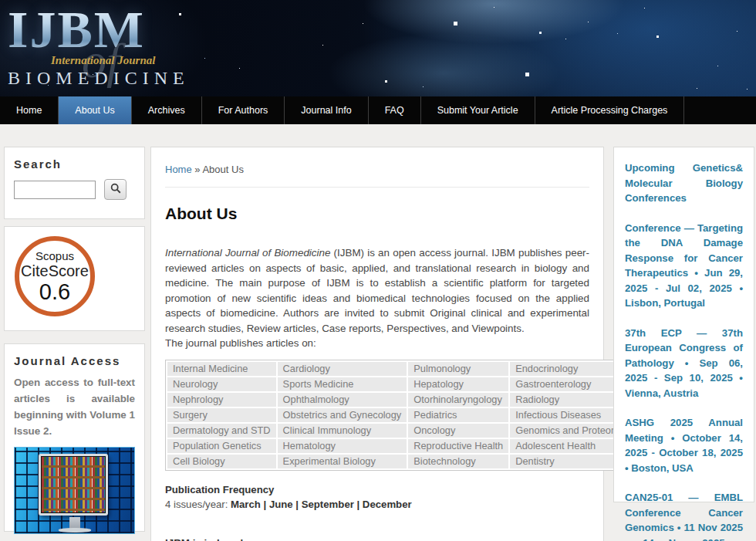  I want to click on table-row: Neurology Sports Medicine Hepatology Gas…, so click(402, 384).